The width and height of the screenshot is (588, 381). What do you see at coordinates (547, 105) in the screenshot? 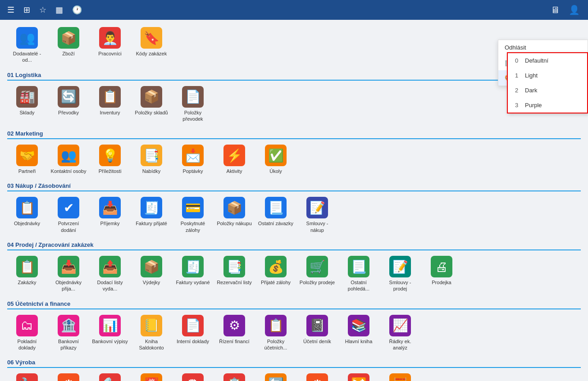
I see `style-purple: 3 Purple` at bounding box center [547, 105].